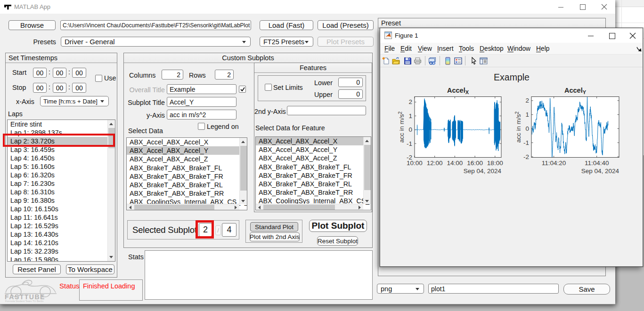 Image resolution: width=644 pixels, height=311 pixels. Describe the element at coordinates (58, 175) in the screenshot. I see `lap-list-item: Lap 6: 16.320s` at that location.